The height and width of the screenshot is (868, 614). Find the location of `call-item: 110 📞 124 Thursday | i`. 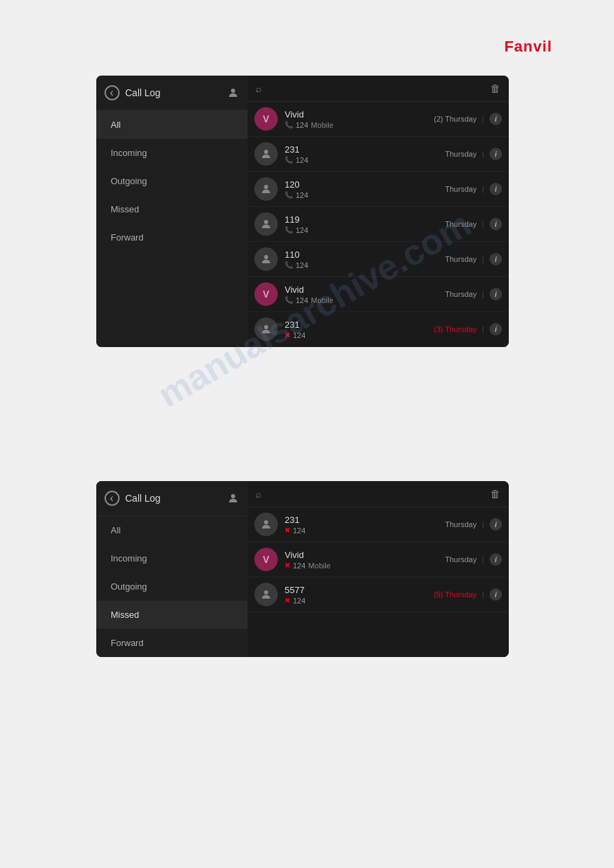

call-item: 110 📞 124 Thursday | i is located at coordinates (378, 260).